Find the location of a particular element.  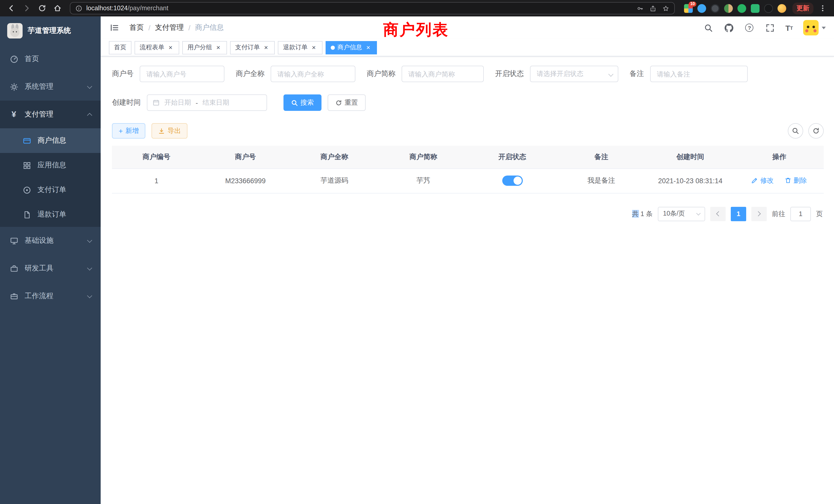

add-button: + 新增 is located at coordinates (129, 131).